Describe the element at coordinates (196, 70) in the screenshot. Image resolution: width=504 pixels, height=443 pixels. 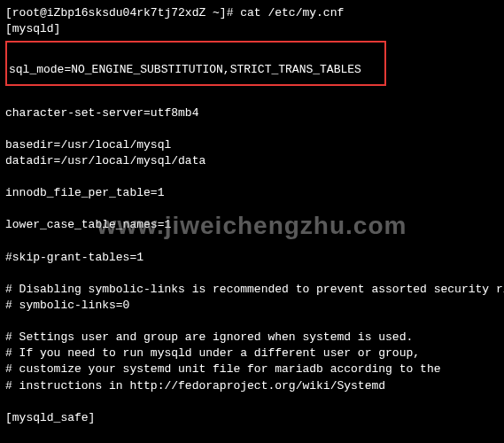
I see `sql-mode-line: sql_mode=NO_ENGINE_SUBSTITUTION,STRICT_T…` at that location.